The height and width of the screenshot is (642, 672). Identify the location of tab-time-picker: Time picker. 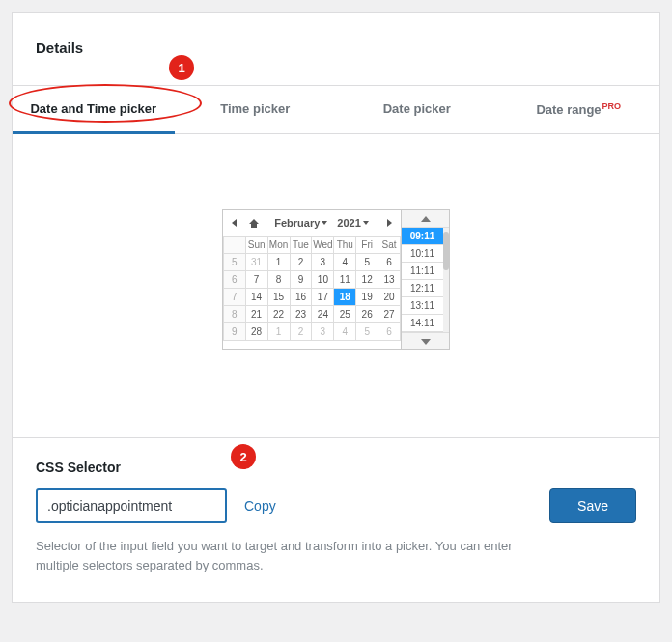
(256, 110).